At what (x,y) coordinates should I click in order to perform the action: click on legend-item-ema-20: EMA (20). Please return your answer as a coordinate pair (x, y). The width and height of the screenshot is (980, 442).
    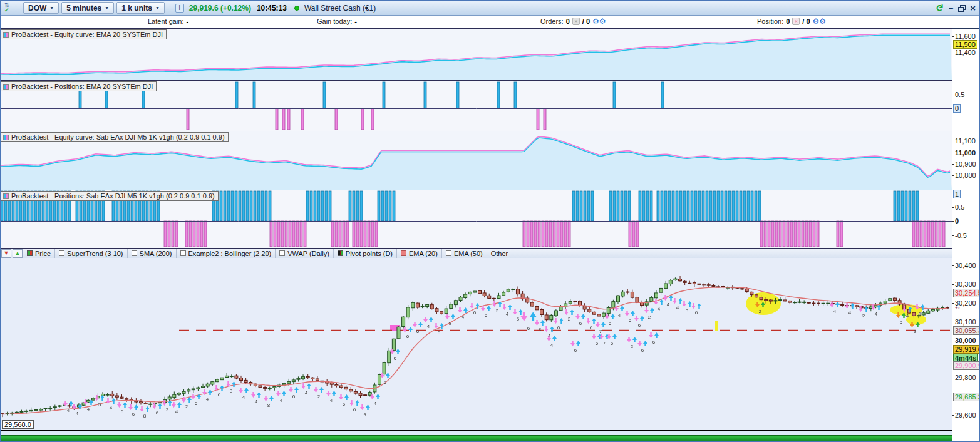
    Looking at the image, I should click on (420, 254).